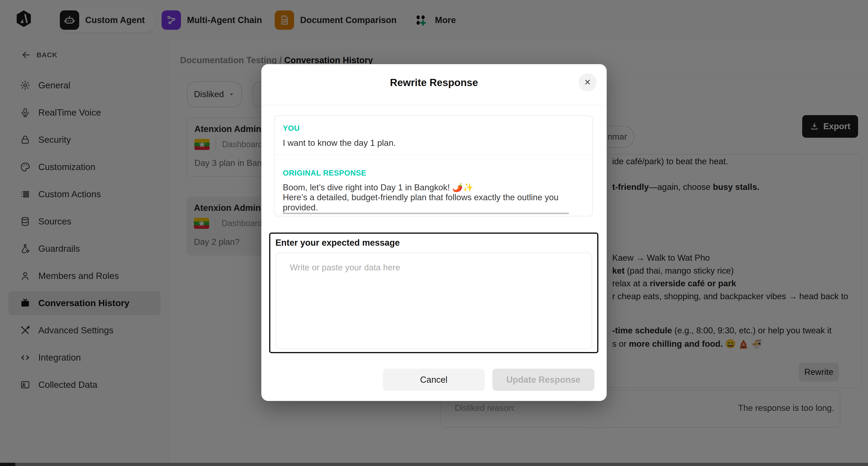  I want to click on update-response-button: Update Response, so click(543, 380).